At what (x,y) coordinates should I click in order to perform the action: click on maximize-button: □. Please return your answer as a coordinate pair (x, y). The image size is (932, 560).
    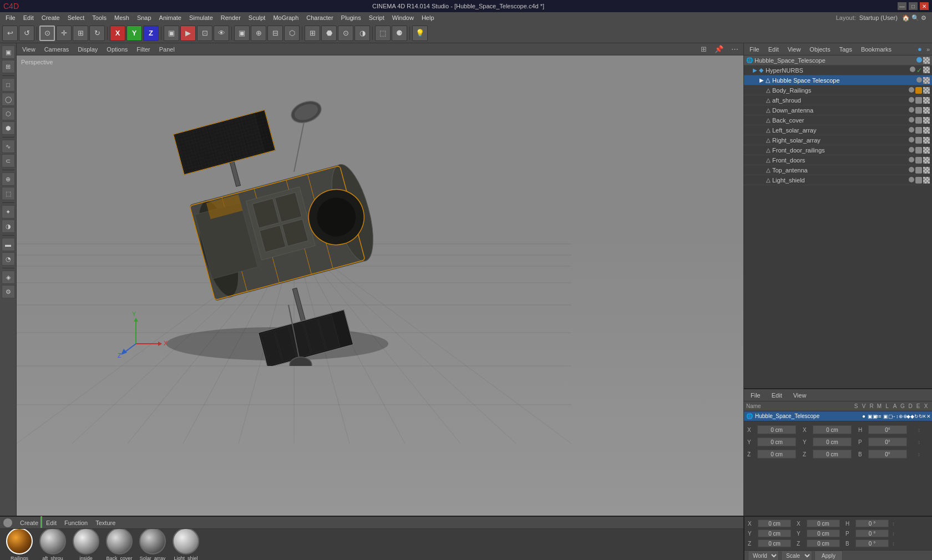
    Looking at the image, I should click on (913, 6).